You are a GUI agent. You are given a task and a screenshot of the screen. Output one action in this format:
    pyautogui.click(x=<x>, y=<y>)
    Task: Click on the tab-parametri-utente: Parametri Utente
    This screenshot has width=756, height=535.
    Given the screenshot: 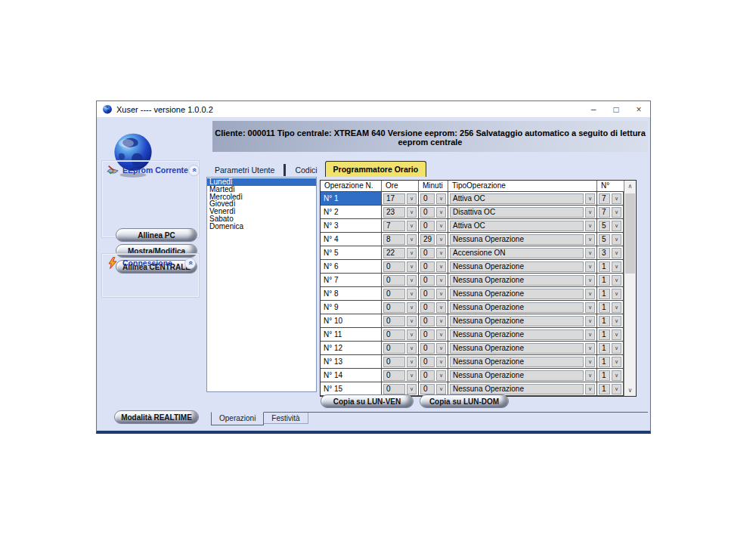 What is the action you would take?
    pyautogui.click(x=245, y=170)
    